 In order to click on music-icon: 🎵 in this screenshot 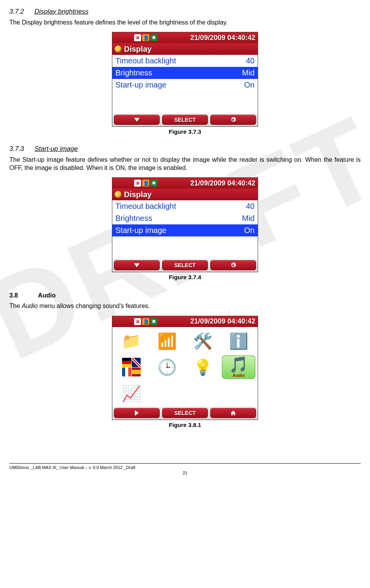, I will do `click(239, 364)`.